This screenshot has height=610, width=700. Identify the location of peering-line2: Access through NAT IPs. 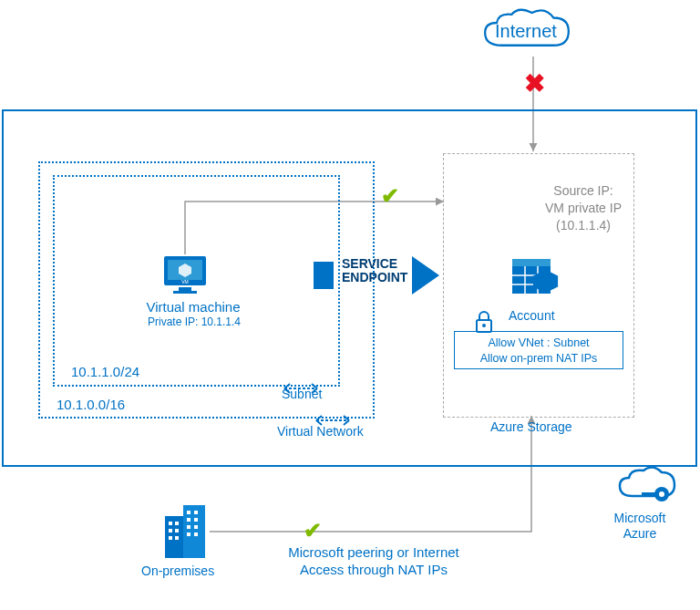
(374, 569).